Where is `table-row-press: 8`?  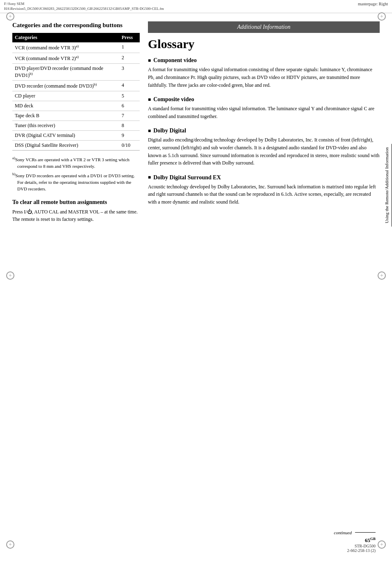 table-row-press: 8 is located at coordinates (129, 125).